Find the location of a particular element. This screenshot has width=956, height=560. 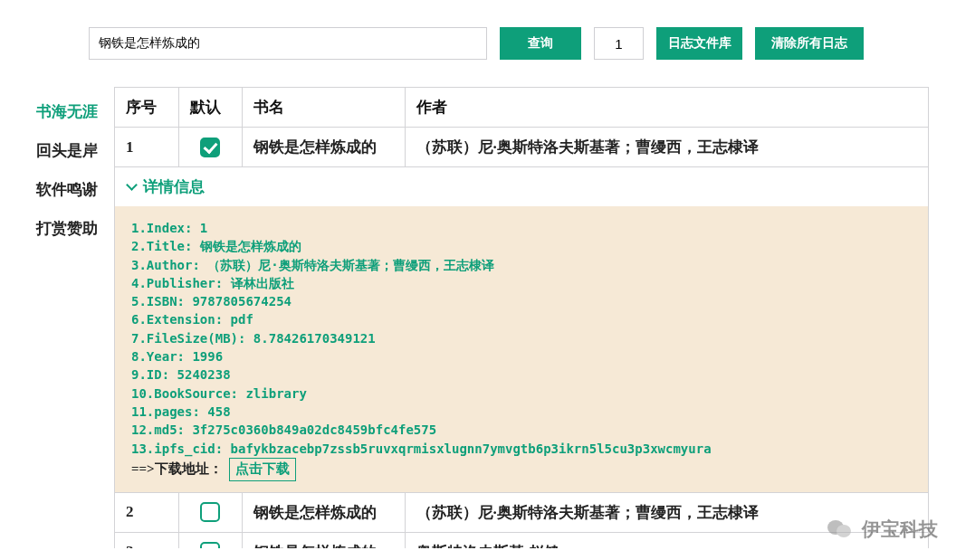

wechat-icon is located at coordinates (840, 529).